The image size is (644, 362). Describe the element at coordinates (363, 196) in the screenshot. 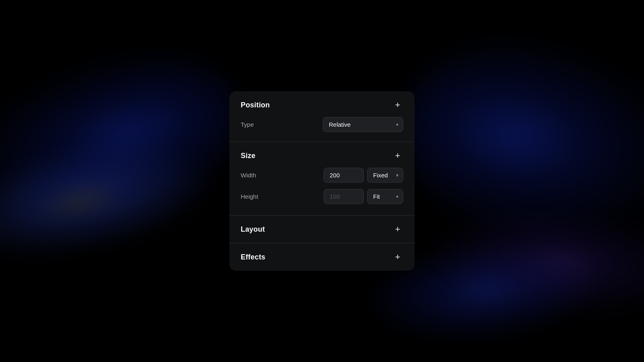

I see `height-controls: Fit Fixed Fill Auto ▾` at that location.